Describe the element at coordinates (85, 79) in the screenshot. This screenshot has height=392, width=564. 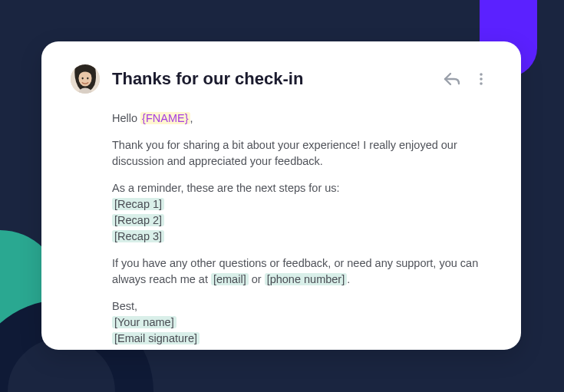
I see `avatar` at that location.